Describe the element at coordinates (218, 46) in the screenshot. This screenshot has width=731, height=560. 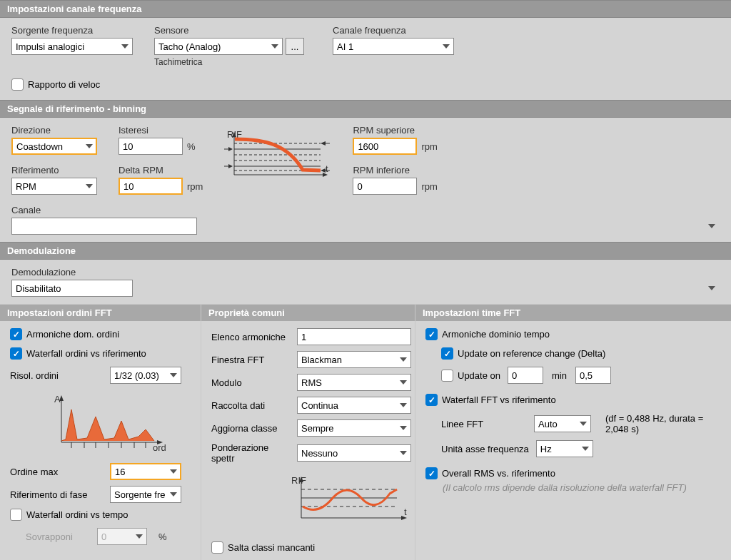
I see `sensor-select: Tacho (Analog)` at that location.